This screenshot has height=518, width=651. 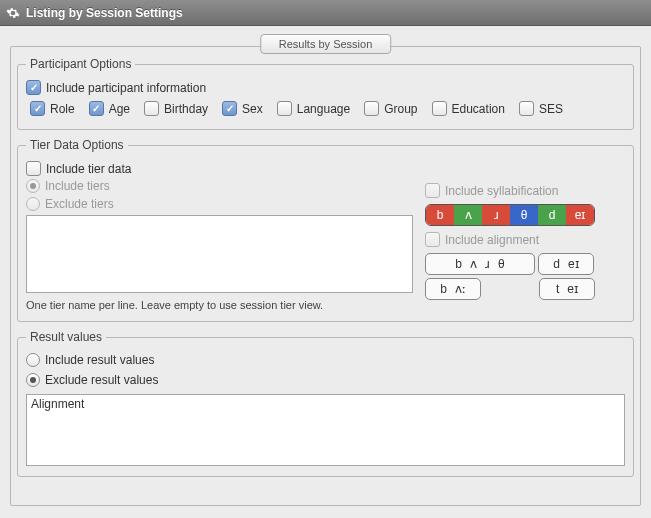 What do you see at coordinates (66, 337) in the screenshot?
I see `result-legend: Result values` at bounding box center [66, 337].